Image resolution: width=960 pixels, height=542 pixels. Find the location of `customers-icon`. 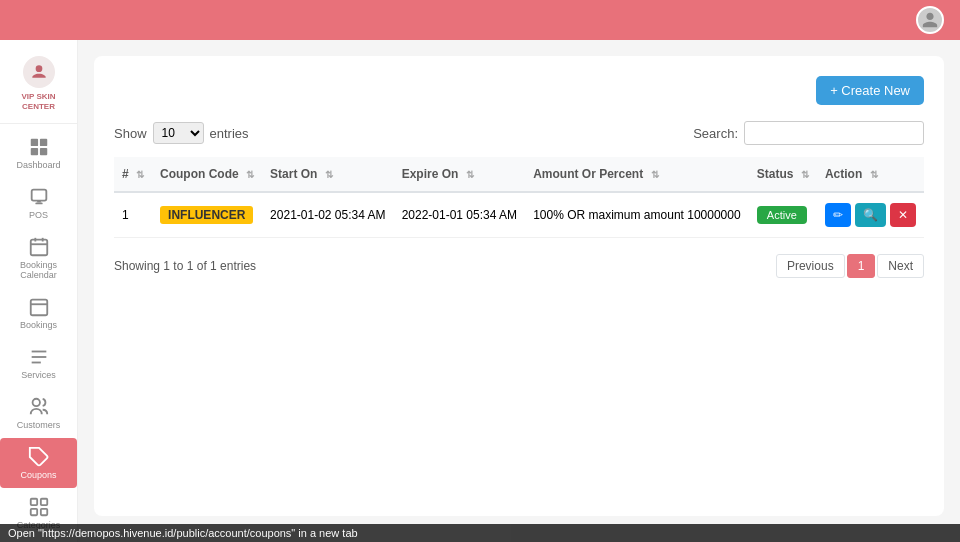

customers-icon is located at coordinates (39, 407).